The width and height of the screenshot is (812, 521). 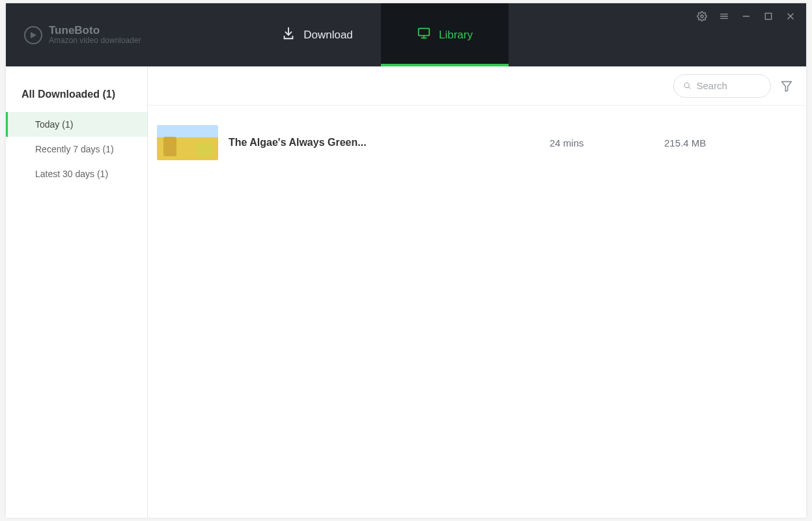 I want to click on menu-icon, so click(x=724, y=16).